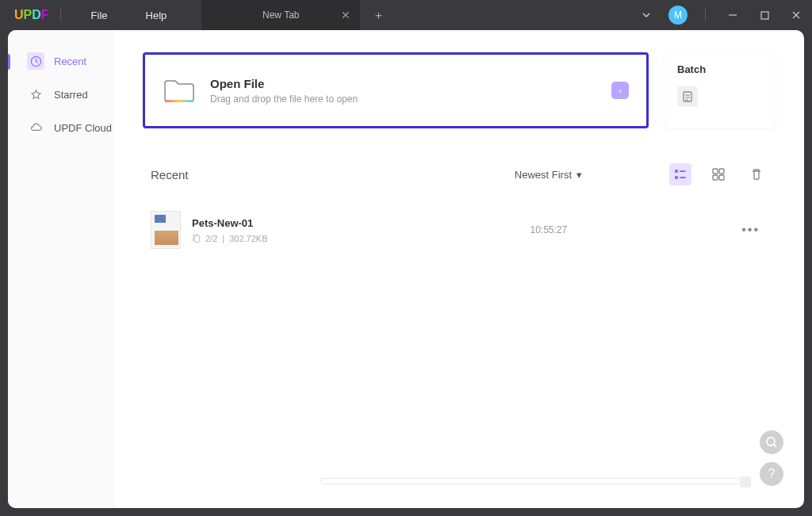 The width and height of the screenshot is (812, 516). I want to click on sort-dropdown: Newest First ▾, so click(549, 174).